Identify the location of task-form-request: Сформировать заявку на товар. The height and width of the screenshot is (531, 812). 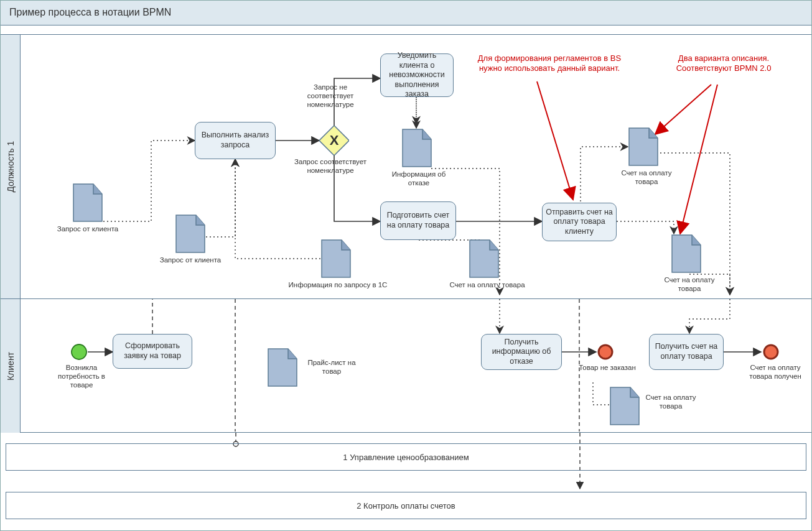
(152, 351).